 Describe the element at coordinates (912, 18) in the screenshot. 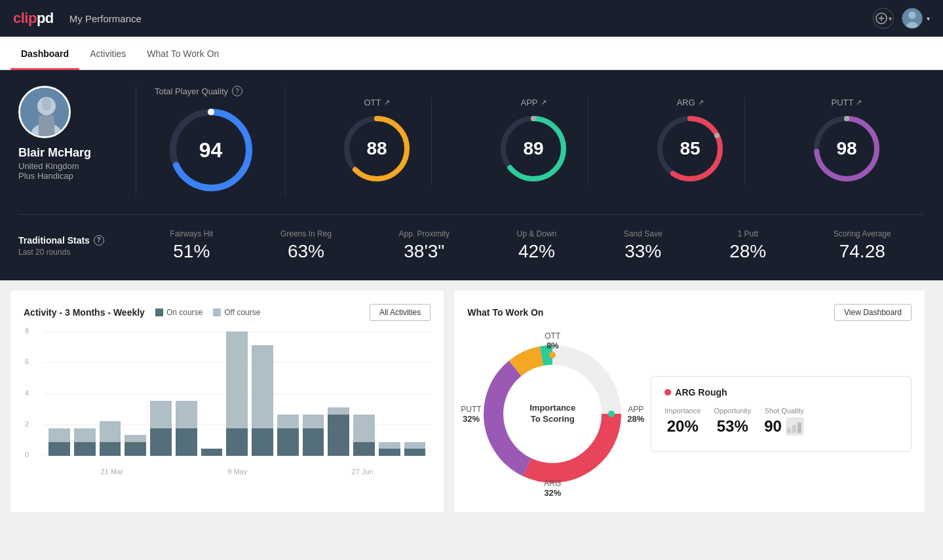

I see `avatar-image` at that location.